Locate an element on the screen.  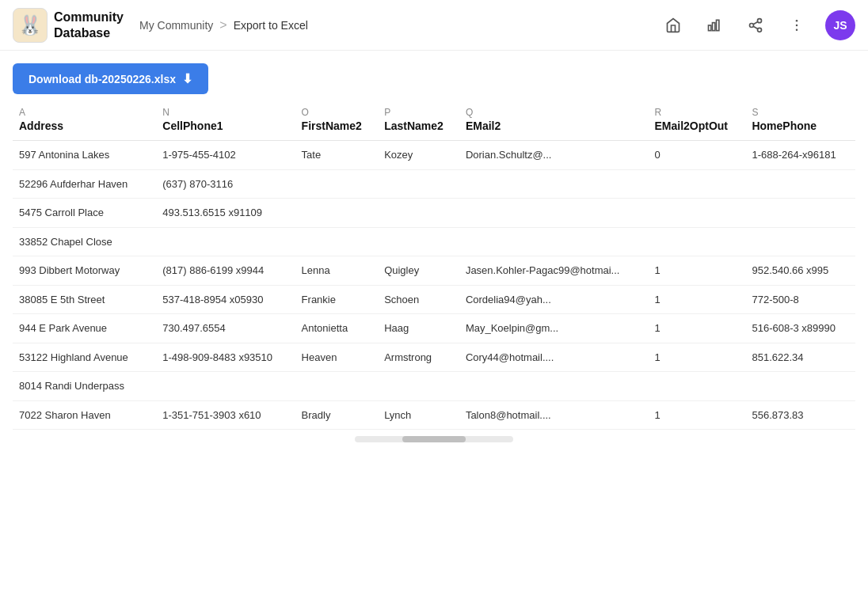
cell-cellphone: (637) 870-3116 is located at coordinates (225, 184).